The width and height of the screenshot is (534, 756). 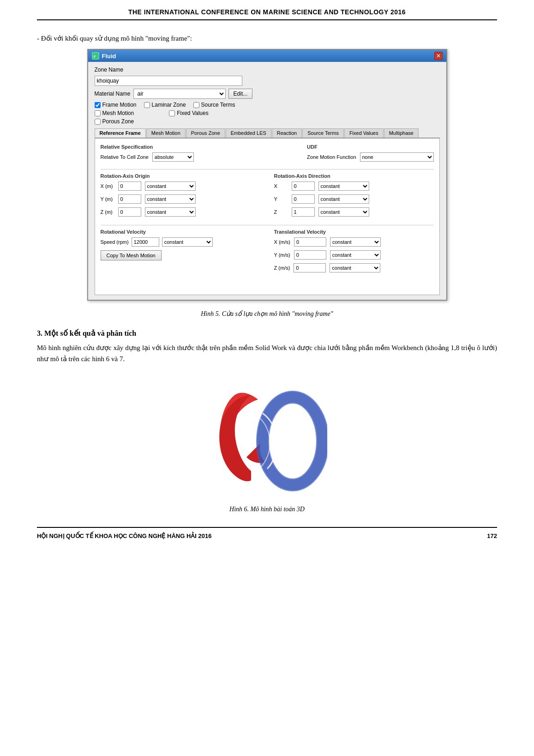 What do you see at coordinates (310, 268) in the screenshot?
I see `trans-z-input` at bounding box center [310, 268].